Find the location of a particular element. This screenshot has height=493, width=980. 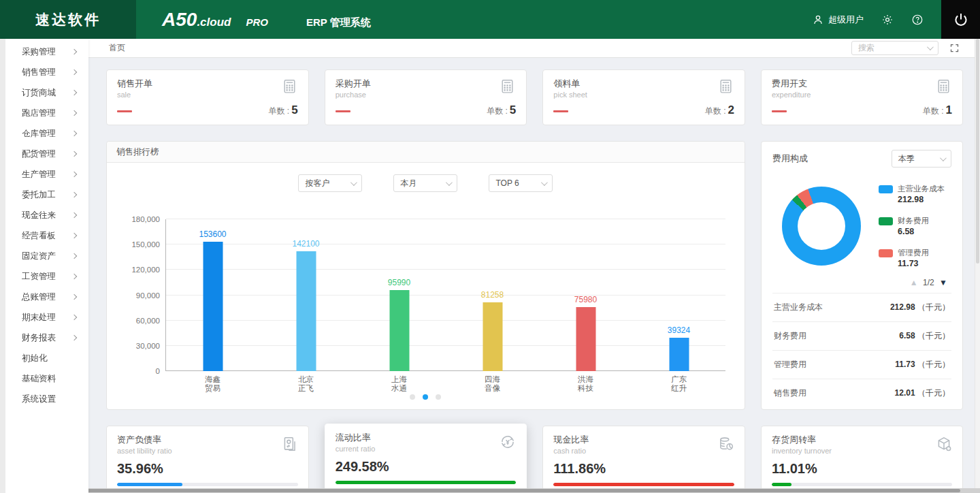

sidebar-item: 委托加工 is located at coordinates (47, 195).